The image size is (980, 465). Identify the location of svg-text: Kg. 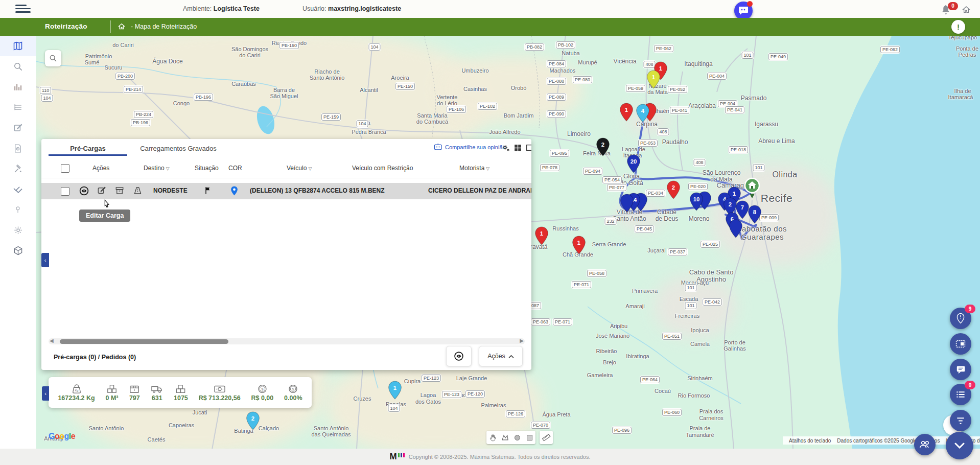
(77, 390).